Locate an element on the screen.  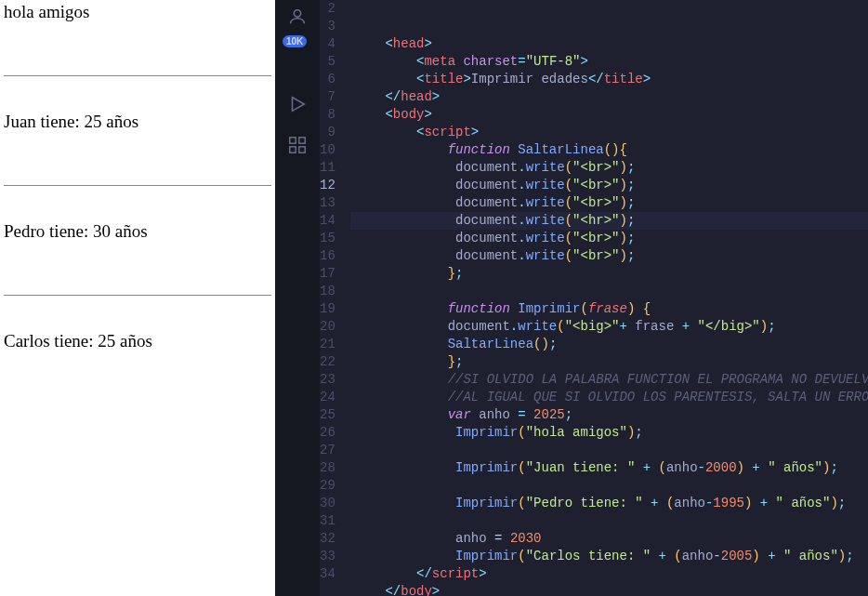
activity-bar: 10K is located at coordinates (297, 298).